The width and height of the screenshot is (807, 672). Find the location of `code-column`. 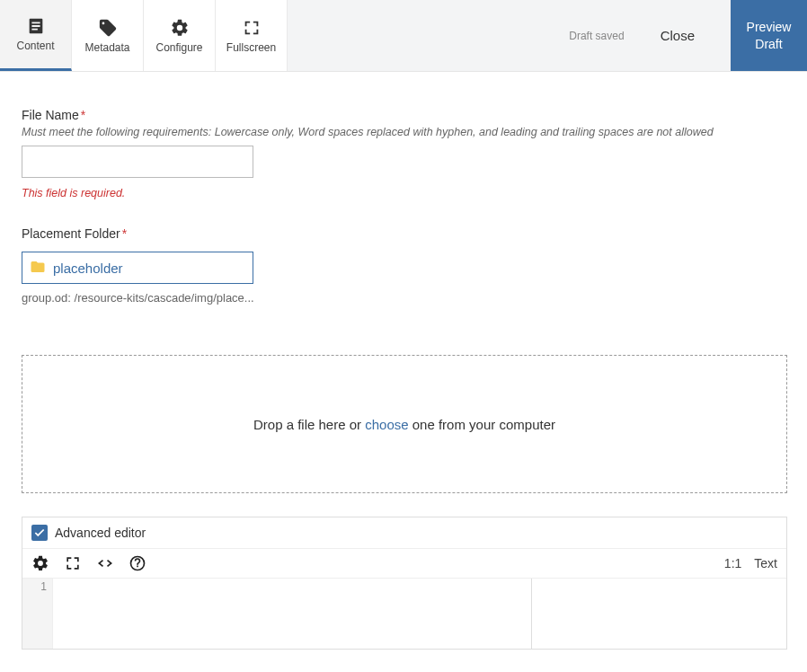

code-column is located at coordinates (420, 614).